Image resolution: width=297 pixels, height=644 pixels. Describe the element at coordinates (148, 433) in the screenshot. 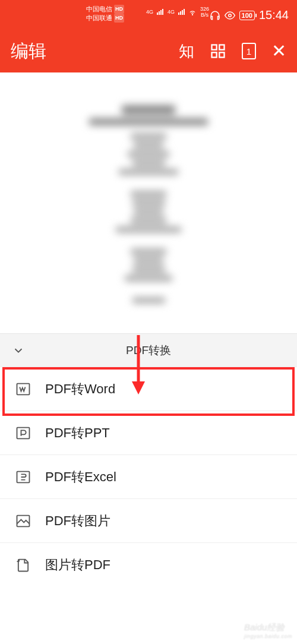

I see `menu-item-pdf-to-ppt: PDF转PPT` at that location.